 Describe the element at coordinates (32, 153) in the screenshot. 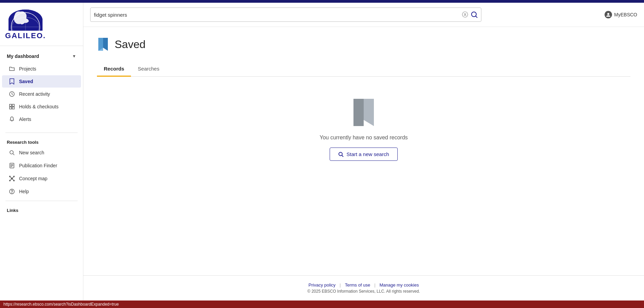

I see `new-search-label: New search` at that location.